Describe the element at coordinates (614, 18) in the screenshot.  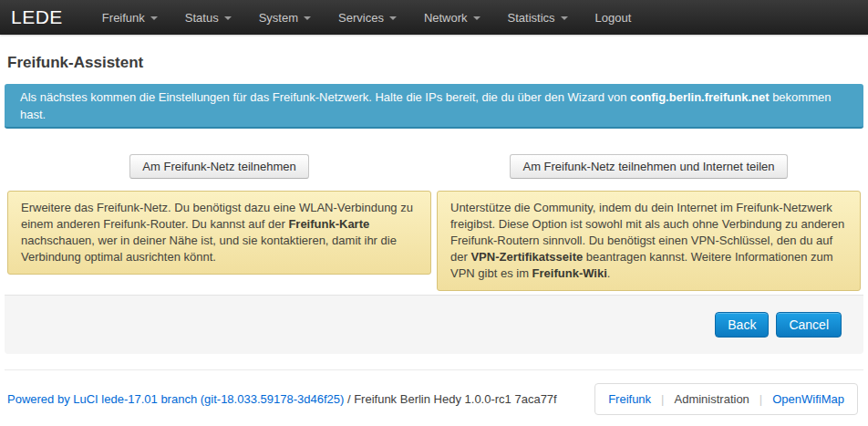
I see `nav-item-label: Logout` at that location.